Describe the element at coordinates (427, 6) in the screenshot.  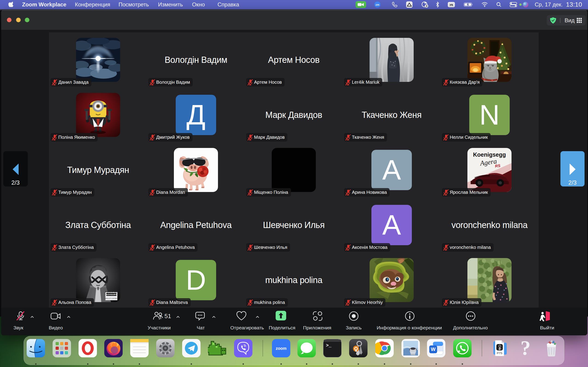
I see `svg-text: 3` at that location.